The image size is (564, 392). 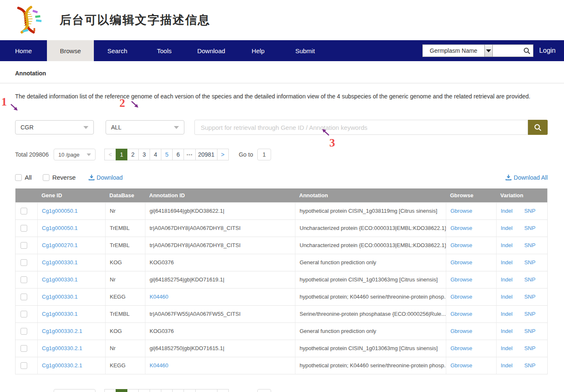 What do you see at coordinates (258, 51) in the screenshot?
I see `nav-item-help: Help` at bounding box center [258, 51].